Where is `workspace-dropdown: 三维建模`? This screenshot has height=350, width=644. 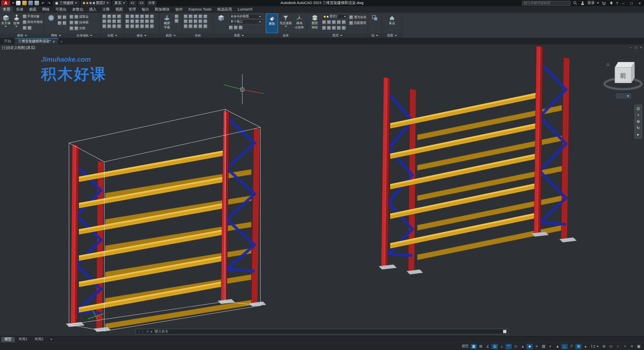
workspace-dropdown: 三维建模 is located at coordinates (66, 3).